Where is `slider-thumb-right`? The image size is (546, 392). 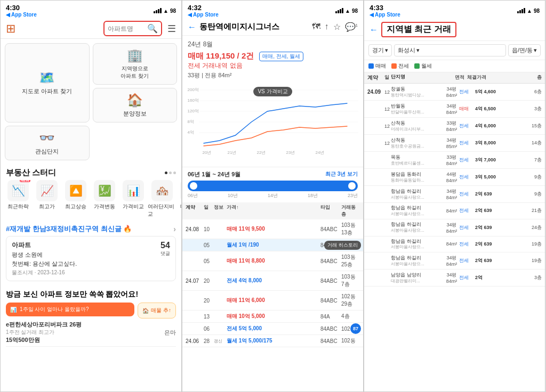 slider-thumb-right is located at coordinates (352, 186).